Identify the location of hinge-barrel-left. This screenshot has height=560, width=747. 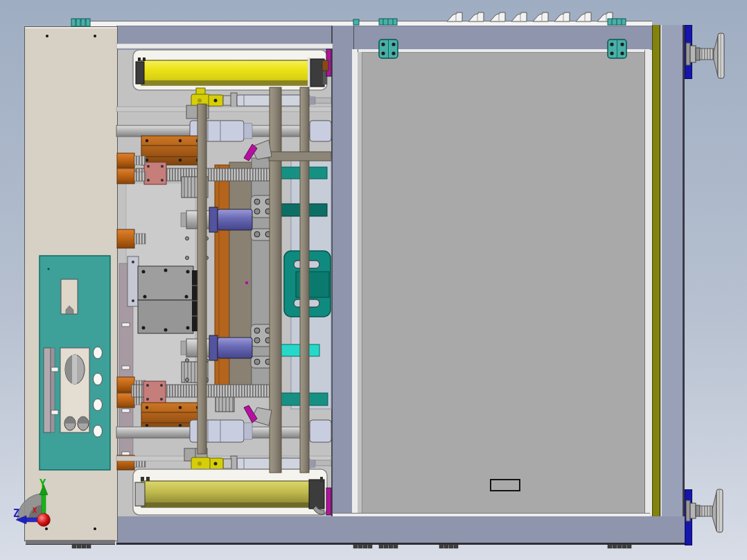
(388, 22).